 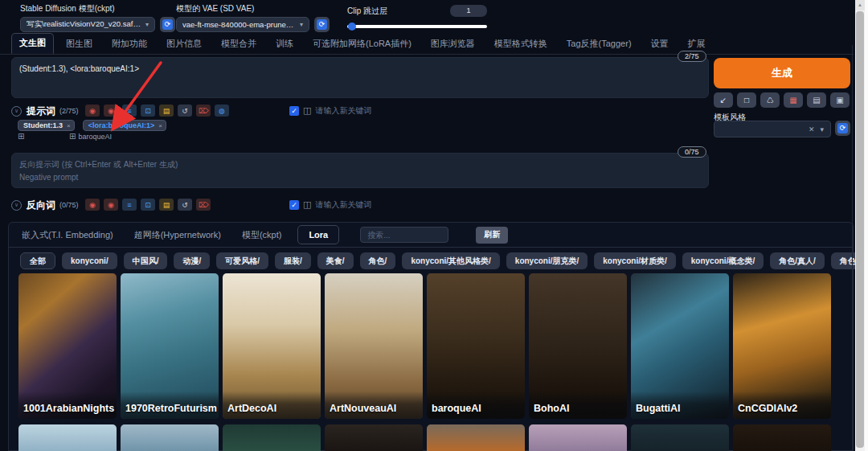 What do you see at coordinates (23, 137) in the screenshot?
I see `tag-translate-1: ⊞` at bounding box center [23, 137].